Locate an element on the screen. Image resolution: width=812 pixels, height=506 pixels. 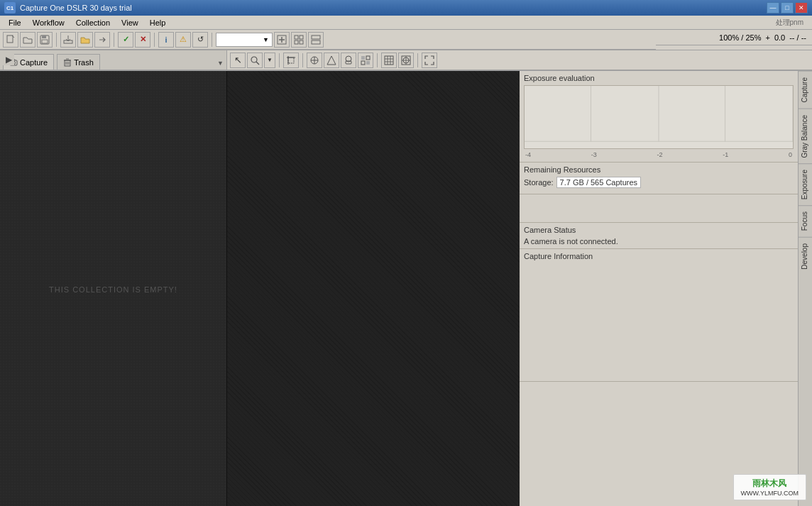
crop-tool is located at coordinates (291, 60).